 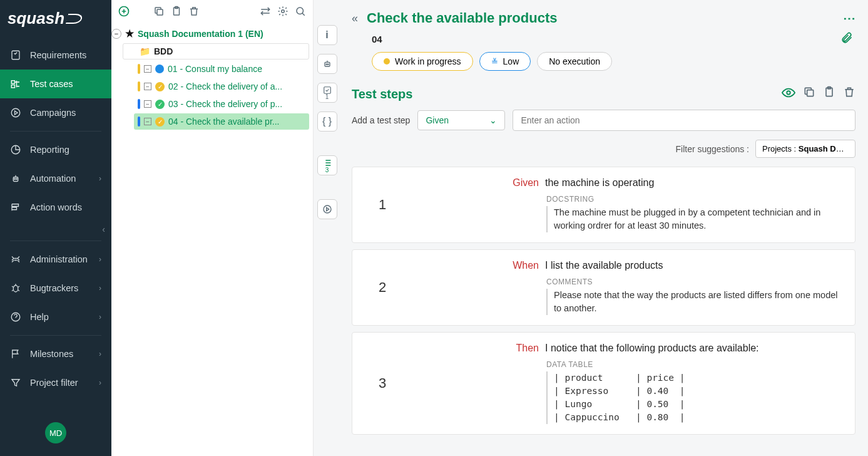 I want to click on preview-icon, so click(x=789, y=94).